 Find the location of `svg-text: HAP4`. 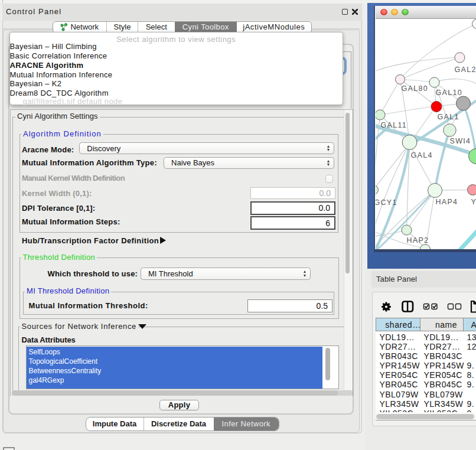

svg-text: HAP4 is located at coordinates (446, 202).